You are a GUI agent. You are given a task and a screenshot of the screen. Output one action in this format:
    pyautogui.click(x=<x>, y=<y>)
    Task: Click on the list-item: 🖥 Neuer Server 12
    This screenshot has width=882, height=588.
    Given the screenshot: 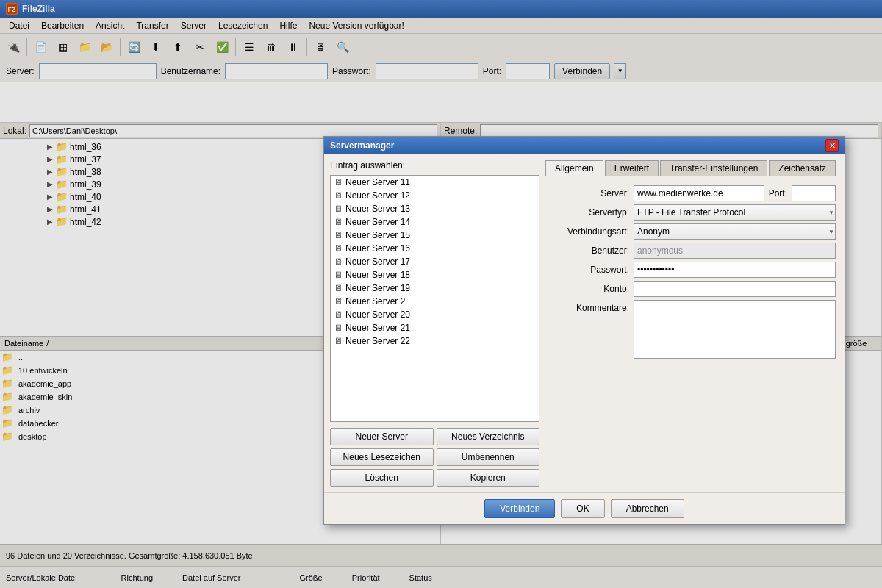 What is the action you would take?
    pyautogui.click(x=435, y=196)
    